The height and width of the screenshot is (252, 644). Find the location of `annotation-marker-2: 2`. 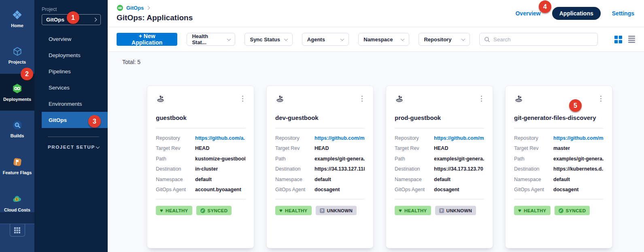

annotation-marker-2: 2 is located at coordinates (27, 74).